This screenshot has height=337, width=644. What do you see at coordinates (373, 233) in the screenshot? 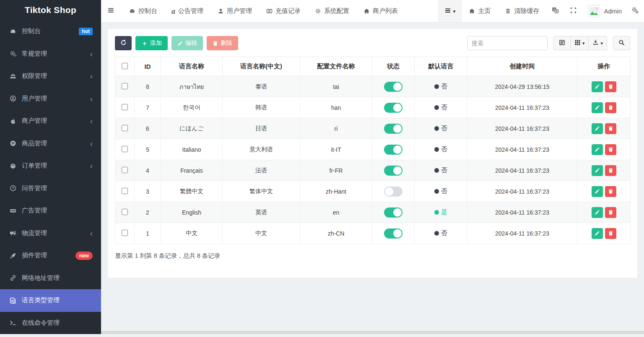
I see `table-row: 1中文中文zh-CN否2024-04-11 16:37:23` at bounding box center [373, 233].